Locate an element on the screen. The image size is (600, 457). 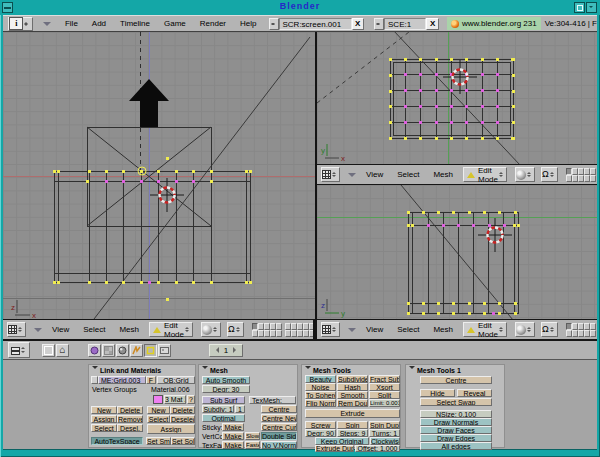
vgroup-delete-button: Delete is located at coordinates (130, 410).